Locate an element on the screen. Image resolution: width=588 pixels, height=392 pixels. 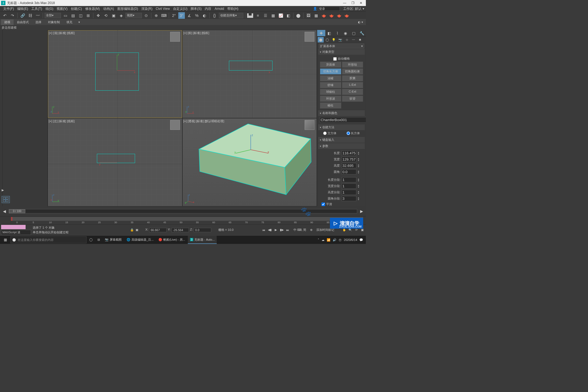
modify-tab: ◧ is located at coordinates (329, 33).